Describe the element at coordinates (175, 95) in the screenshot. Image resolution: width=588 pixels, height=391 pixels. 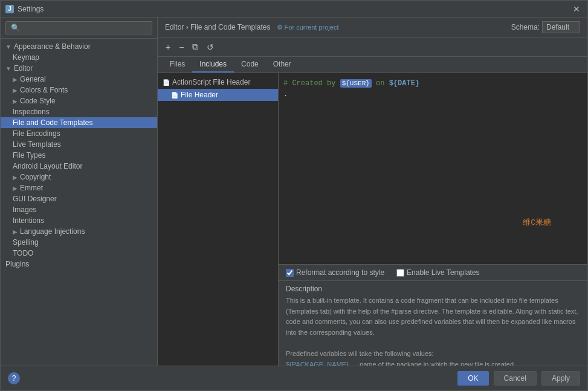
I see `template-file-icon: 📄` at that location.